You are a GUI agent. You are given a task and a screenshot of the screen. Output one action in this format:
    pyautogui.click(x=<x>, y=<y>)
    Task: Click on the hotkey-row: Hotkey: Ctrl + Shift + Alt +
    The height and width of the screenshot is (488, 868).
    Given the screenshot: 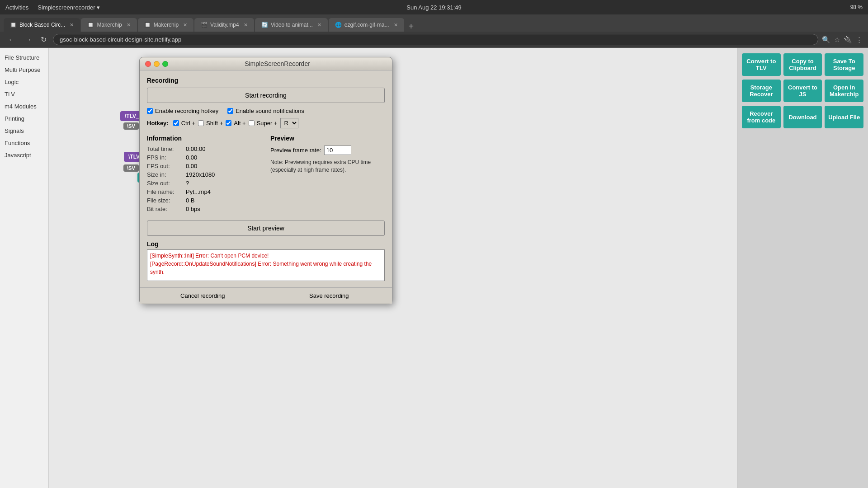 What is the action you would take?
    pyautogui.click(x=266, y=123)
    